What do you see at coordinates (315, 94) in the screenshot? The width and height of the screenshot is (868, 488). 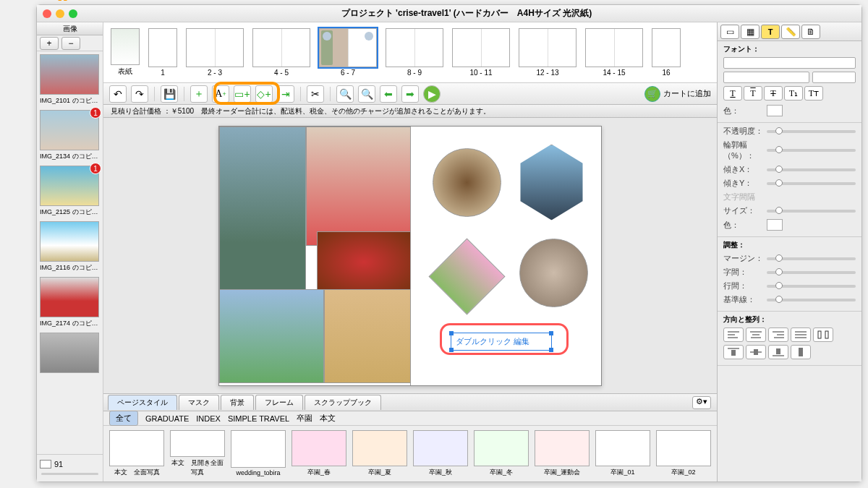 I see `crop-button: ✂` at bounding box center [315, 94].